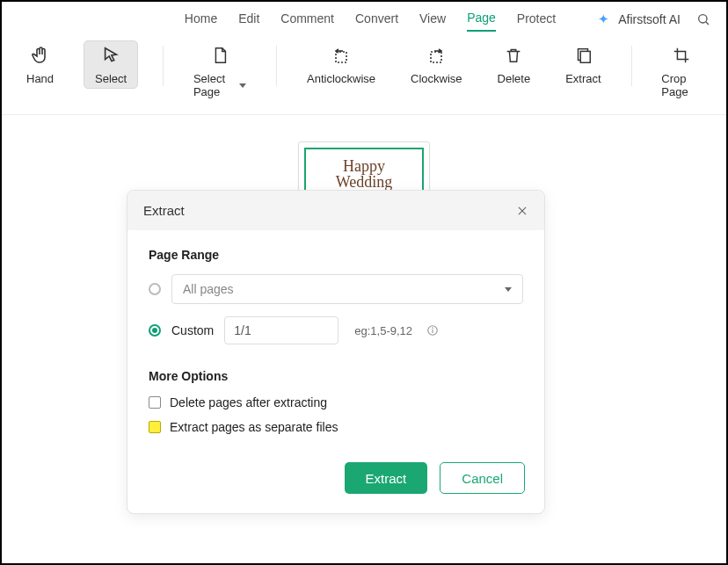 This screenshot has width=728, height=565. I want to click on cursor-icon, so click(111, 55).